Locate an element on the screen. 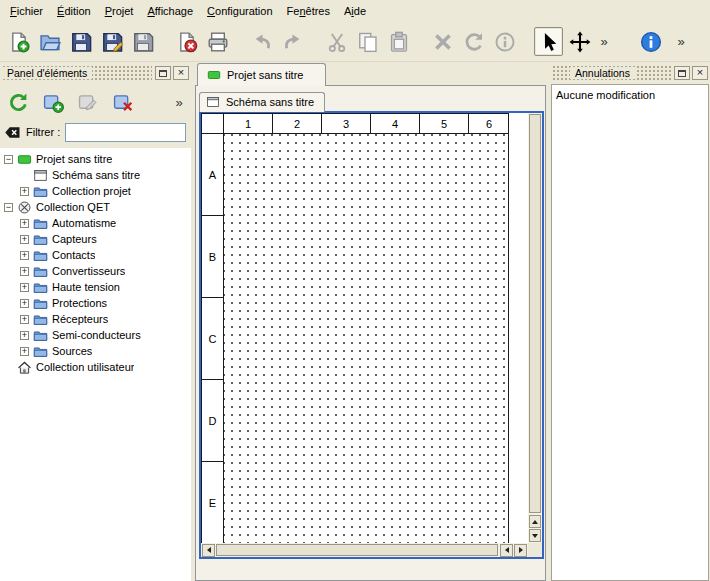 The height and width of the screenshot is (581, 710). save-as-icon is located at coordinates (112, 42).